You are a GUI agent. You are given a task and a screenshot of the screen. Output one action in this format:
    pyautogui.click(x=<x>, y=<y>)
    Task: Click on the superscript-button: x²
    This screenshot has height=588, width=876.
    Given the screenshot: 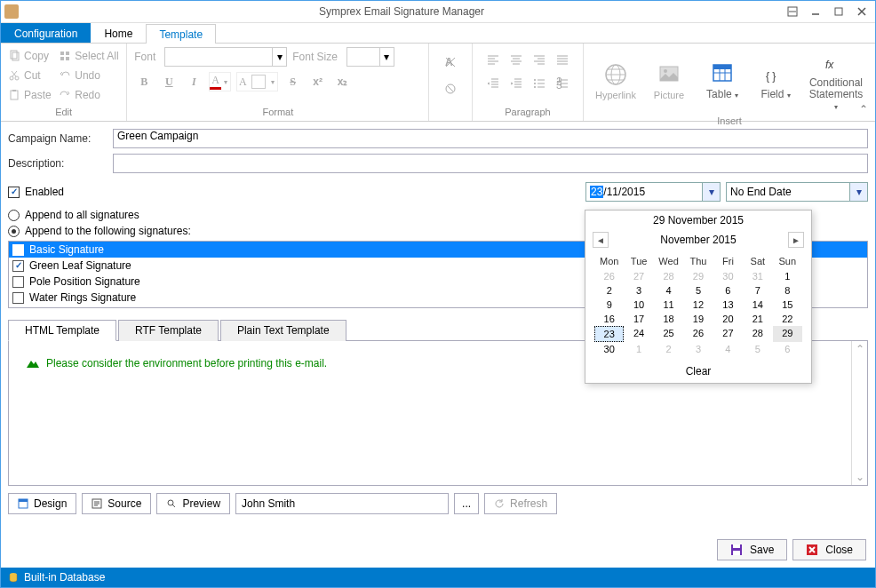 What is the action you would take?
    pyautogui.click(x=318, y=82)
    